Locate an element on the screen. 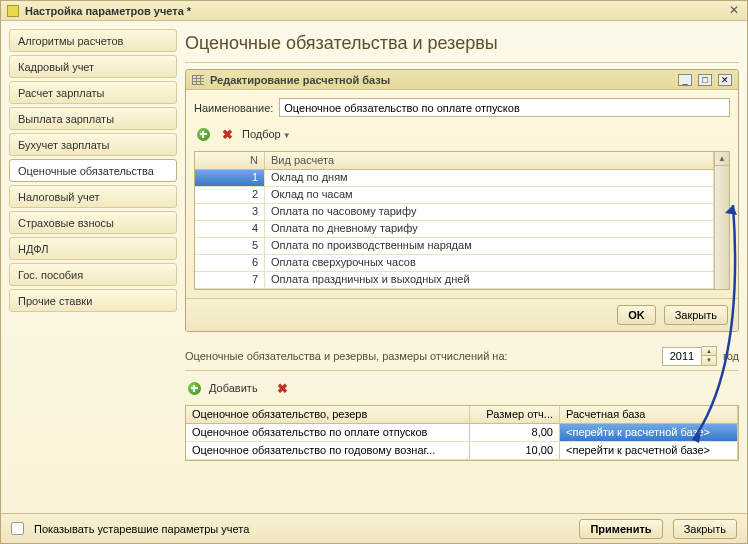  sidebar-item-ndfl: НДФЛ is located at coordinates (93, 248).